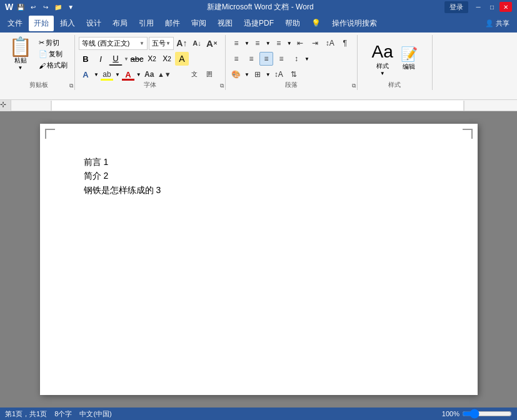 Image resolution: width=517 pixels, height=420 pixels. What do you see at coordinates (451, 414) in the screenshot?
I see `zoom-level: 100%` at bounding box center [451, 414].